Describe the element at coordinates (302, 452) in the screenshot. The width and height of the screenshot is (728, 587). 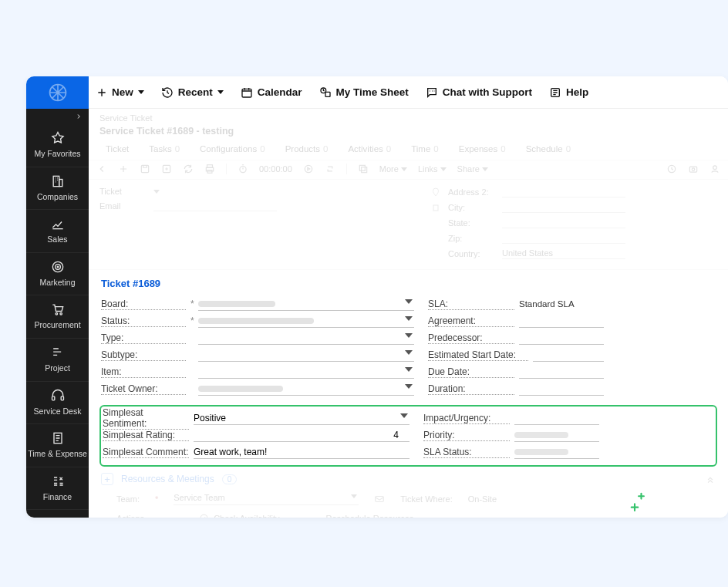
I see `comment-field: Great work, team!` at that location.